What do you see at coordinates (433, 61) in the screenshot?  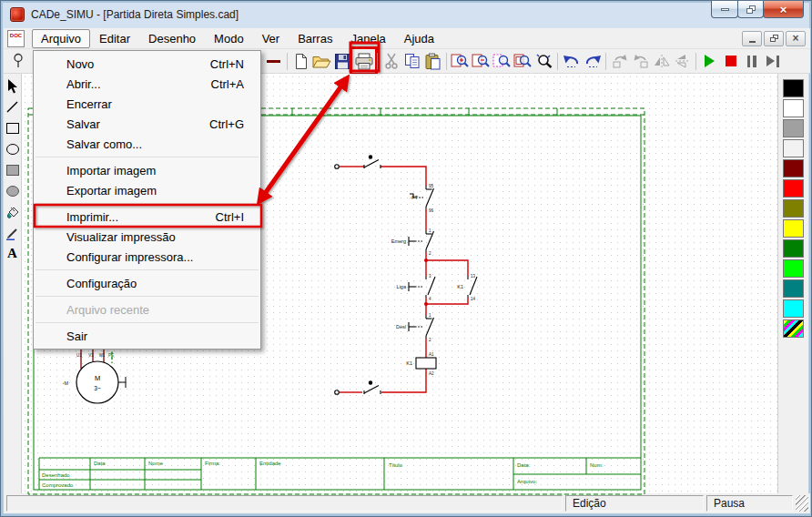 I see `paste-button` at bounding box center [433, 61].